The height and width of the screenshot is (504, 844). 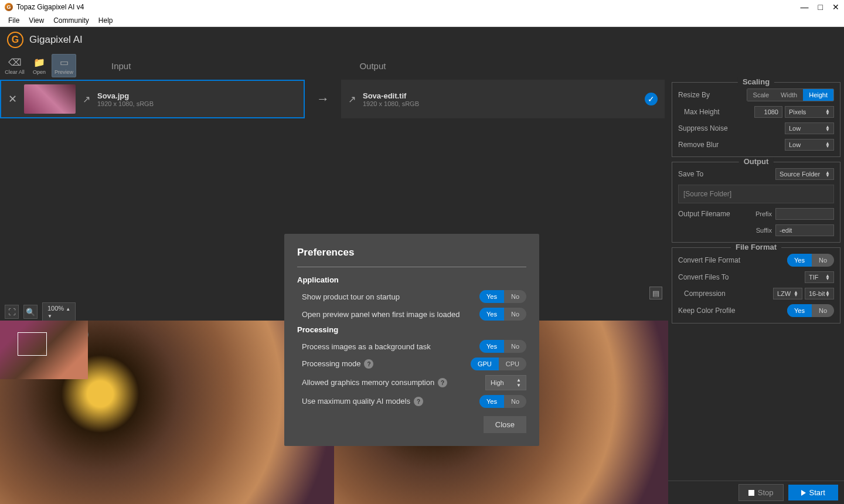 I want to click on prefix-input, so click(x=805, y=214).